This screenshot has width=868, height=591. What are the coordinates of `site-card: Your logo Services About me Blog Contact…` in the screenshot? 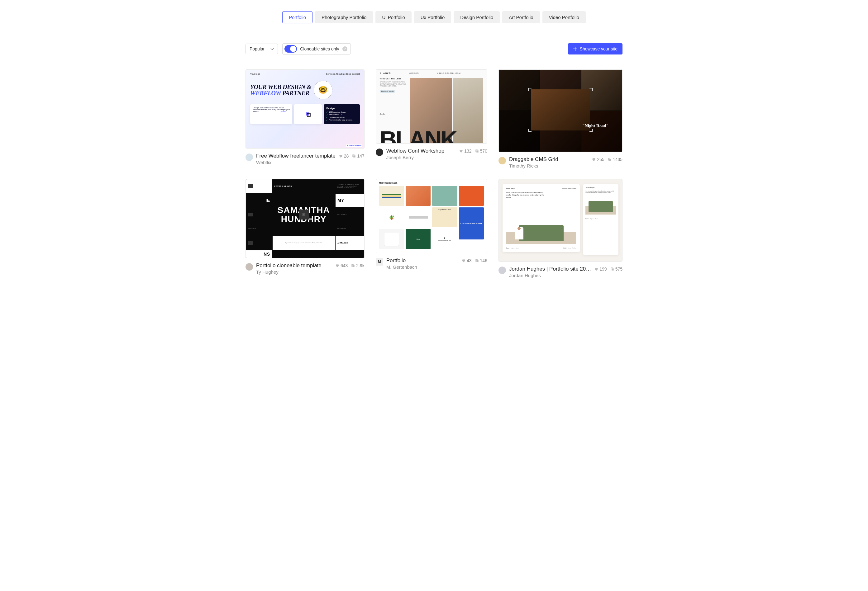 It's located at (305, 119).